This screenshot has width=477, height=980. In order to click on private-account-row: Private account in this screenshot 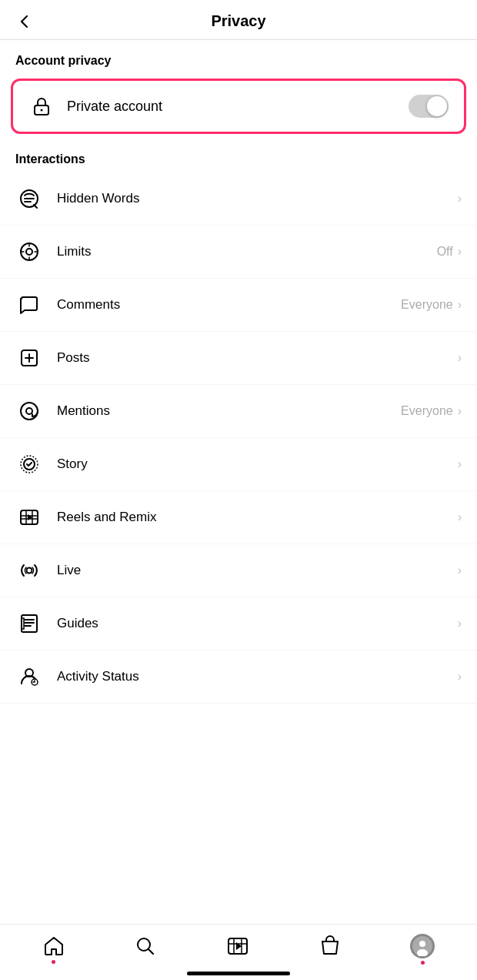, I will do `click(239, 106)`.